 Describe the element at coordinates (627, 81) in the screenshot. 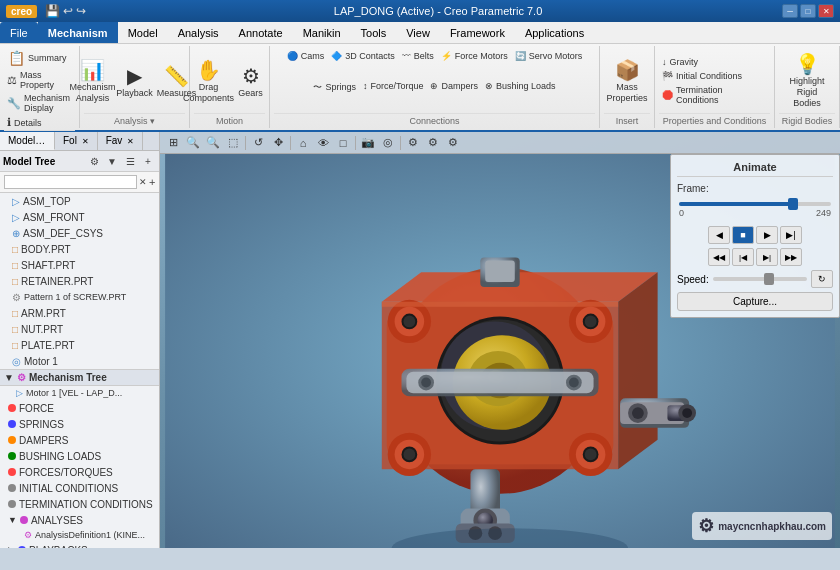

I see `mass-properties-button: 📦 MassProperties` at that location.